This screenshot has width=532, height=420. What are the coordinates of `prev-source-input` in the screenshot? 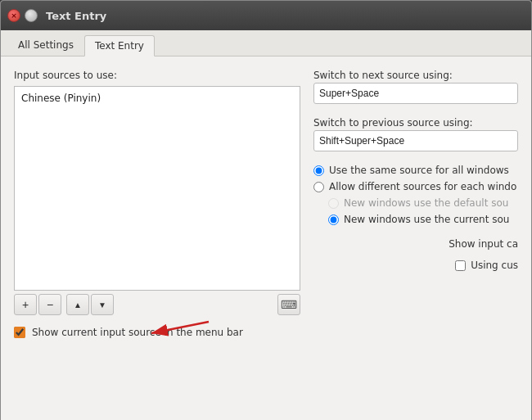 It's located at (416, 141).